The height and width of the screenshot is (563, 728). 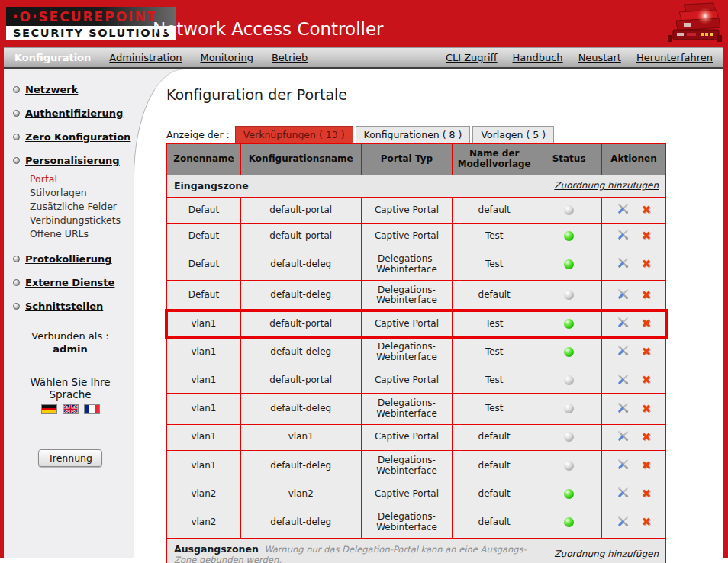 What do you see at coordinates (675, 58) in the screenshot?
I see `nav-link-herunterfahren: Herunterfahren` at bounding box center [675, 58].